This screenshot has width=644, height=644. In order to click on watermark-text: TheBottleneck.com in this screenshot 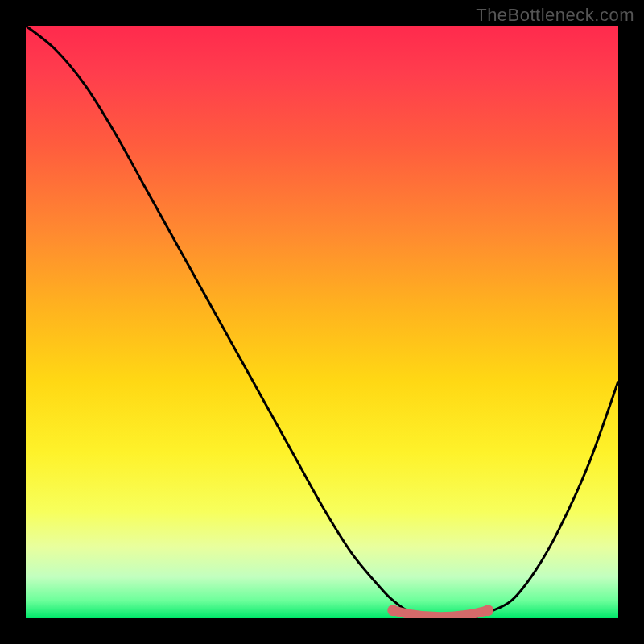, I will do `click(555, 15)`.